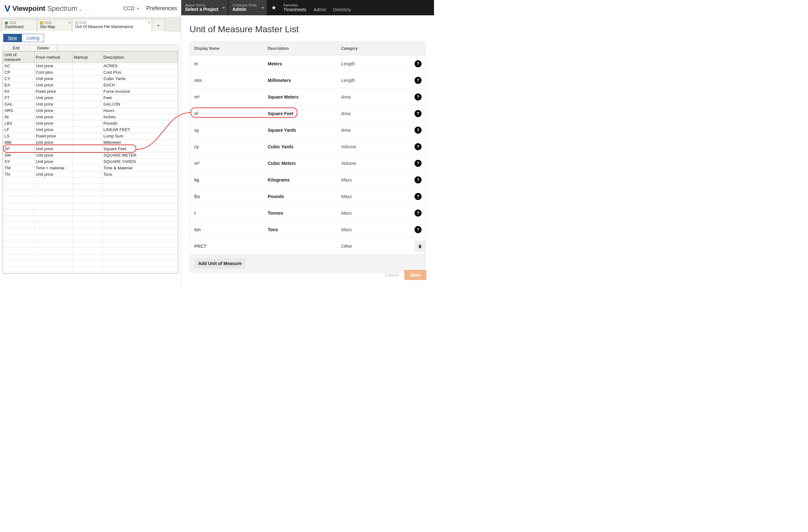 This screenshot has height=532, width=808. What do you see at coordinates (226, 113) in the screenshot?
I see `cell-display: sf` at bounding box center [226, 113].